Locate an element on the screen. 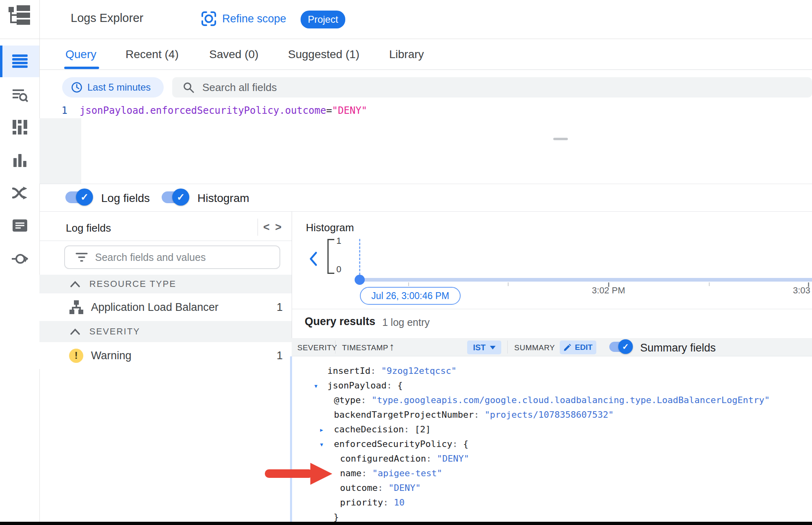 The image size is (812, 525). severity-row-label: Warning is located at coordinates (111, 356).